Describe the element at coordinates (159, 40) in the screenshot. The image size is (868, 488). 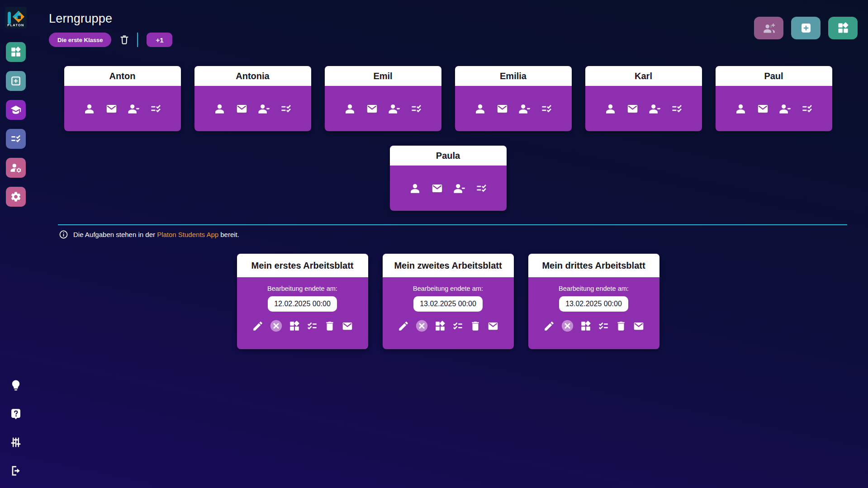
I see `add-class-button: +1` at that location.